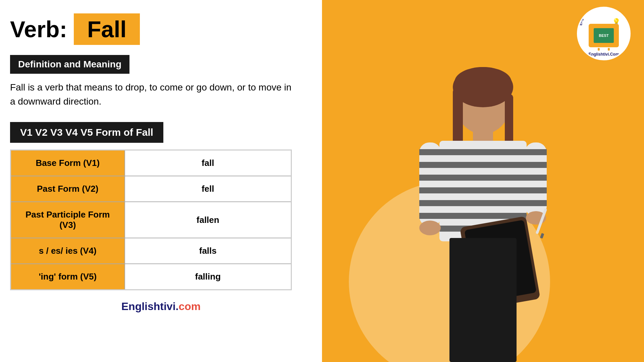 Image resolution: width=644 pixels, height=362 pixels. I want to click on footer: Englishtivi.com, so click(161, 306).